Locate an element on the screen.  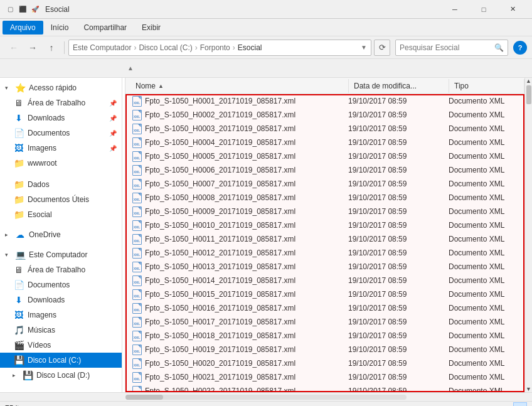
videos-label: Vídeos is located at coordinates (39, 345).